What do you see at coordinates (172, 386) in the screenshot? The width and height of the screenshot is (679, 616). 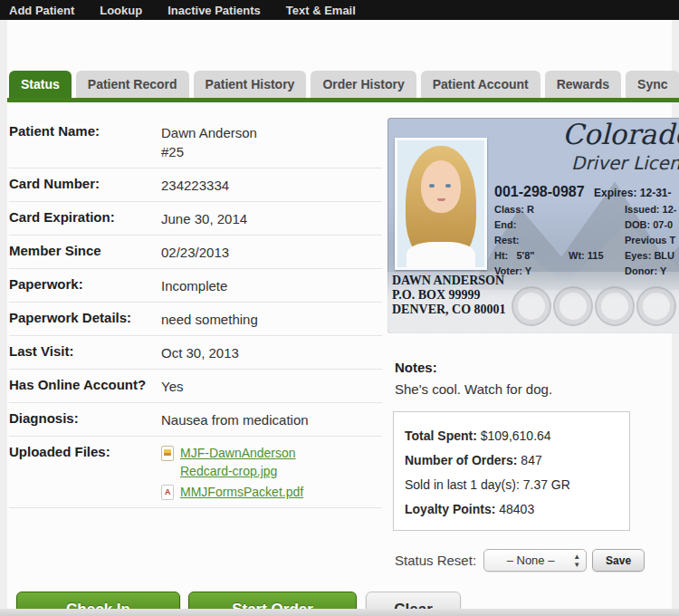 I see `field-value: Yes` at bounding box center [172, 386].